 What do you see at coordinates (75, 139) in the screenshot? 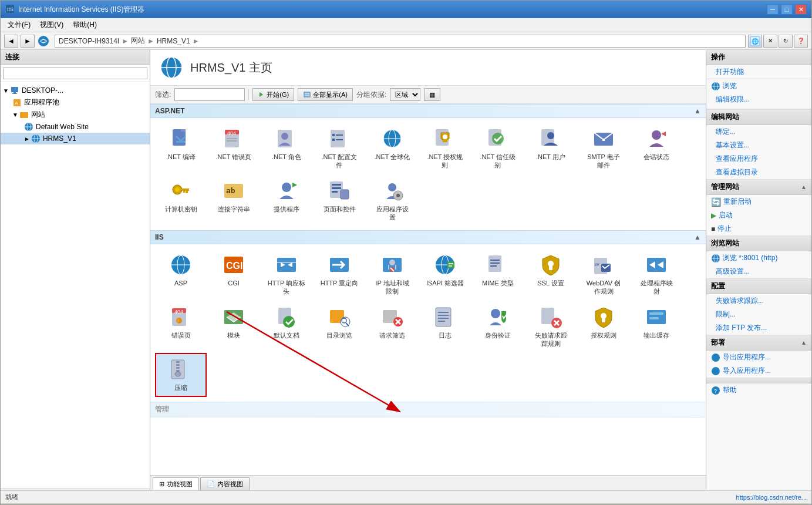
I see `tree-item-hrms: ► HRMS_V1` at bounding box center [75, 139].